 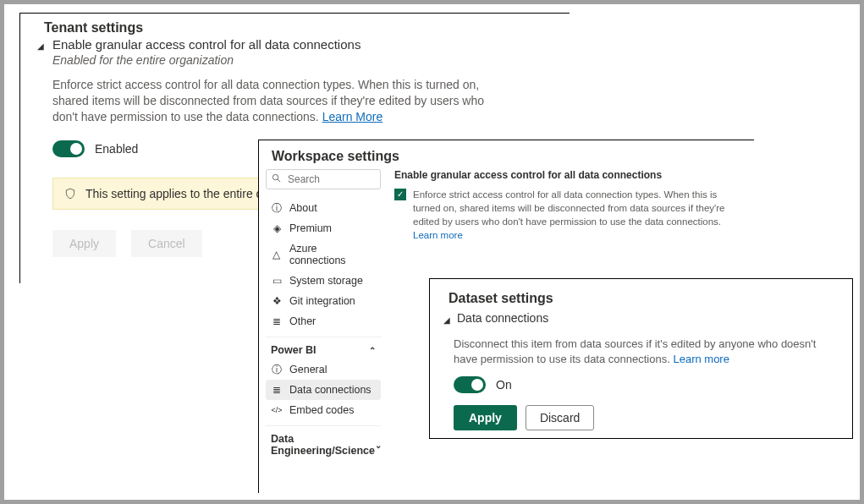 What do you see at coordinates (569, 178) in the screenshot?
I see `workspace-content-title: Enable granular access control for all d…` at bounding box center [569, 178].